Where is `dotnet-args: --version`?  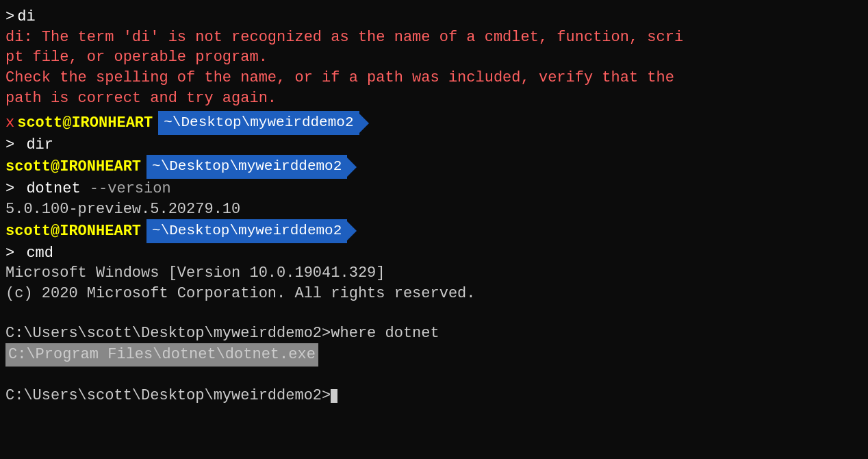 dotnet-args: --version is located at coordinates (126, 189).